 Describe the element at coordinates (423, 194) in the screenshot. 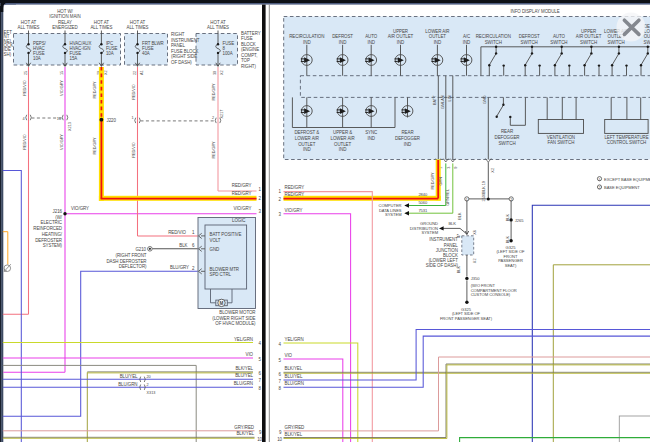

I see `svg-text: 2840` at that location.